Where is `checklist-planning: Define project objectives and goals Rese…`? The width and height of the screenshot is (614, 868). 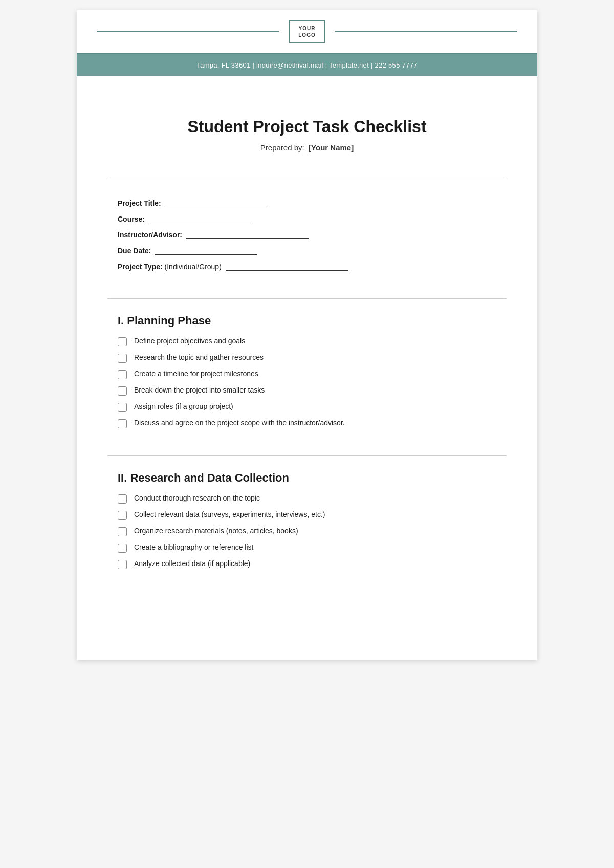
checklist-planning: Define project objectives and goals Rese… is located at coordinates (307, 383).